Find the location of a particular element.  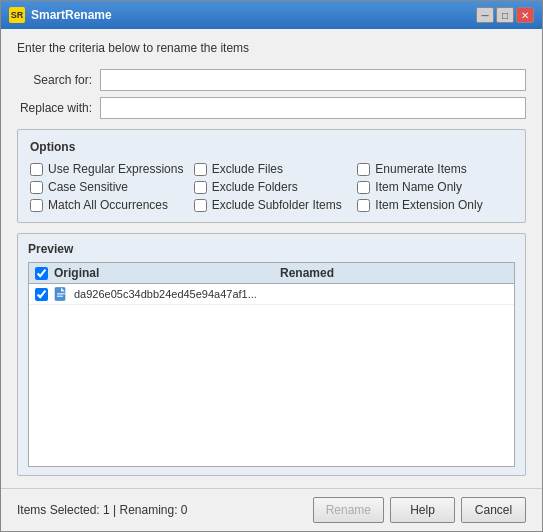

minimize-button: ─ is located at coordinates (485, 15).